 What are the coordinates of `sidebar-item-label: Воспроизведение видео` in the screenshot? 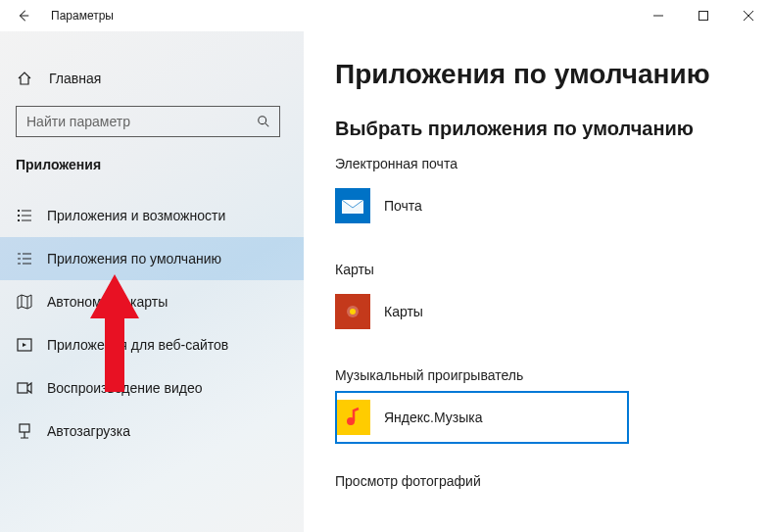 It's located at (124, 388).